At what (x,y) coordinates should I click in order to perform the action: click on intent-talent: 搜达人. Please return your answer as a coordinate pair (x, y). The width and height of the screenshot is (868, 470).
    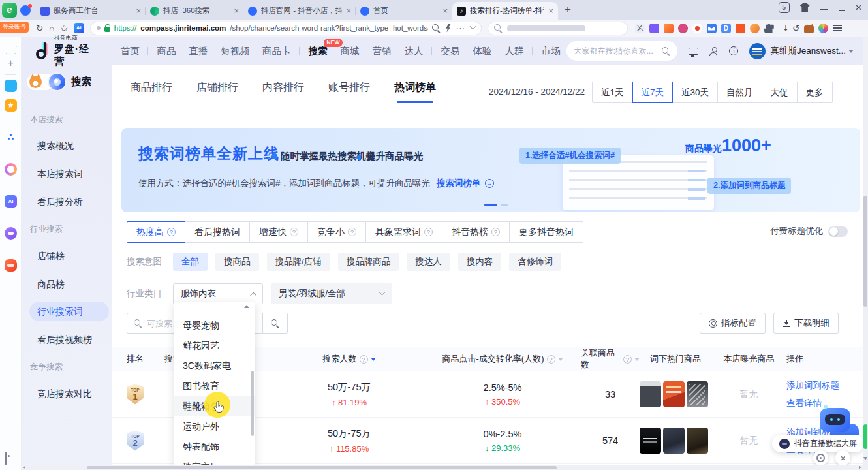
    Looking at the image, I should click on (428, 262).